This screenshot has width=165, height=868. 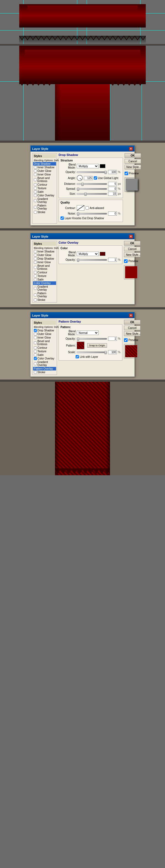 What do you see at coordinates (44, 248) in the screenshot?
I see `d2-blending-options: Blending Options: Default` at bounding box center [44, 248].